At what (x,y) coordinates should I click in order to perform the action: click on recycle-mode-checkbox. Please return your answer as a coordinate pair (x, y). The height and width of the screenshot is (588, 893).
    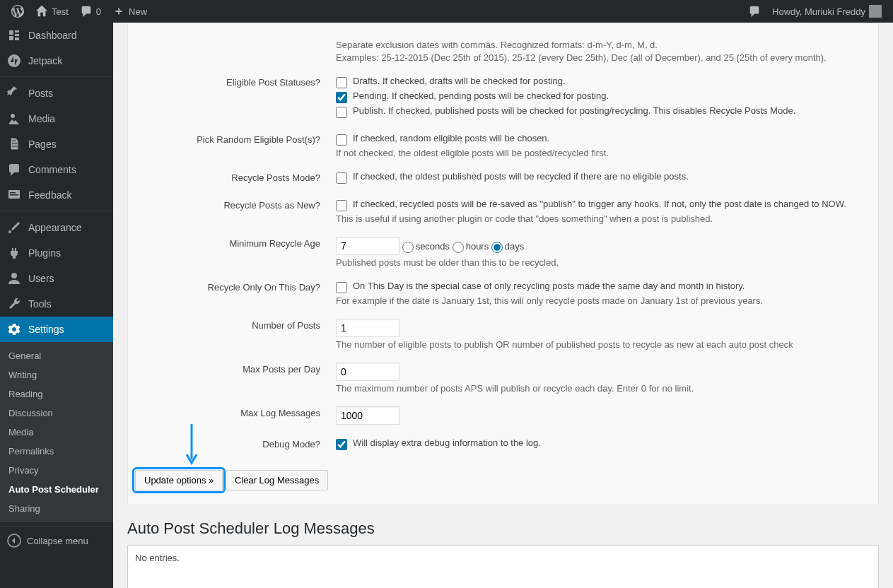
    Looking at the image, I should click on (342, 178).